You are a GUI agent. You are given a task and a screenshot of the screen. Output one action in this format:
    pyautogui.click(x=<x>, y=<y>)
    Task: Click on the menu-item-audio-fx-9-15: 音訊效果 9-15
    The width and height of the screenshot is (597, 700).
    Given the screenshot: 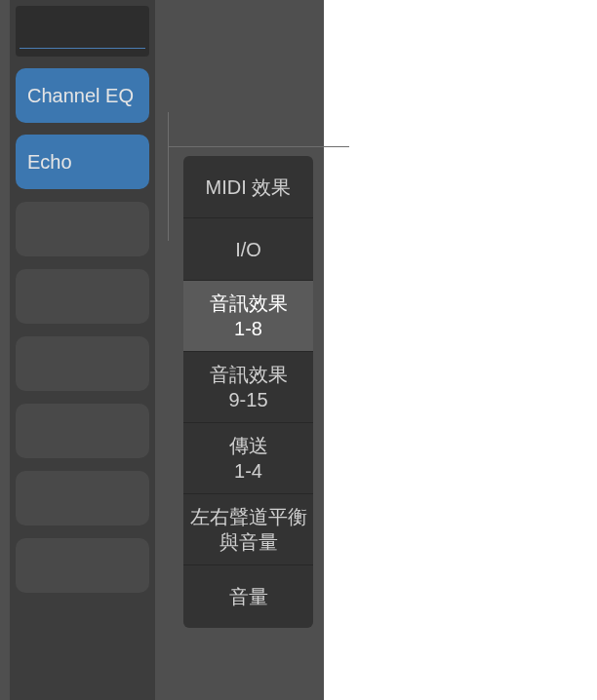 What is the action you would take?
    pyautogui.click(x=248, y=388)
    